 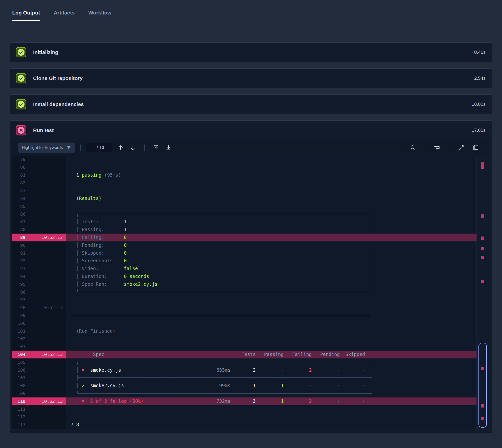 What do you see at coordinates (21, 160) in the screenshot?
I see `line-number: 79` at bounding box center [21, 160].